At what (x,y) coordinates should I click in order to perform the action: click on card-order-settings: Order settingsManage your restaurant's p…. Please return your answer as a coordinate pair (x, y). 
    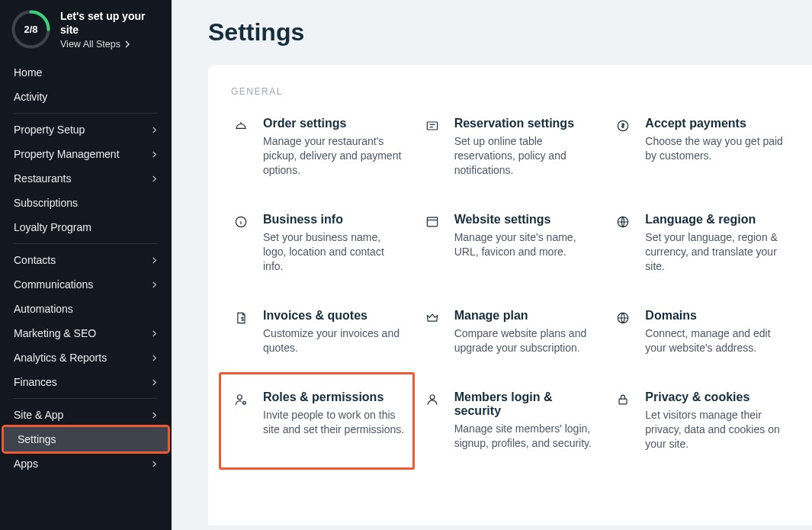
    Looking at the image, I should click on (319, 147).